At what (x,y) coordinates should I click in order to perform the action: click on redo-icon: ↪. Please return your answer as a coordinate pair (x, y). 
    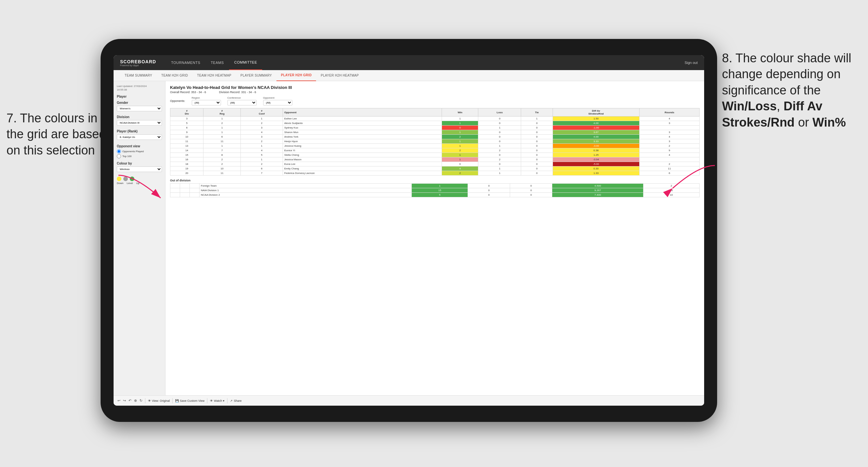
    Looking at the image, I should click on (125, 401).